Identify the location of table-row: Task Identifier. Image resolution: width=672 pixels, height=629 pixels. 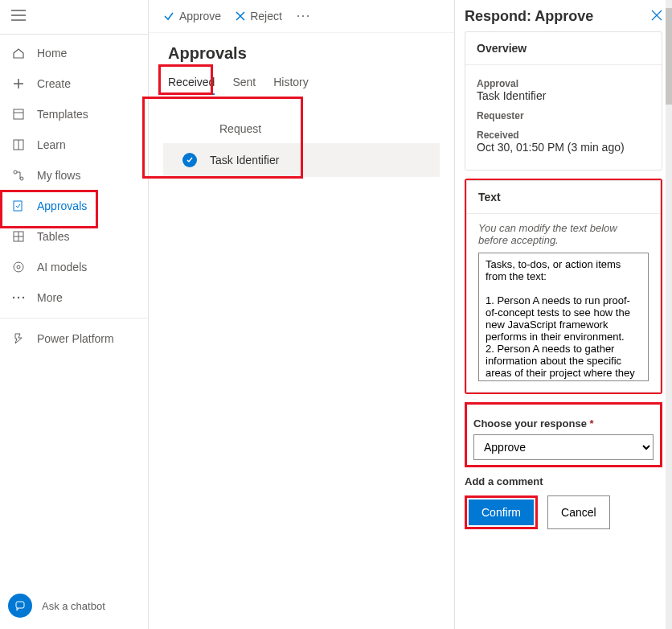
(301, 160).